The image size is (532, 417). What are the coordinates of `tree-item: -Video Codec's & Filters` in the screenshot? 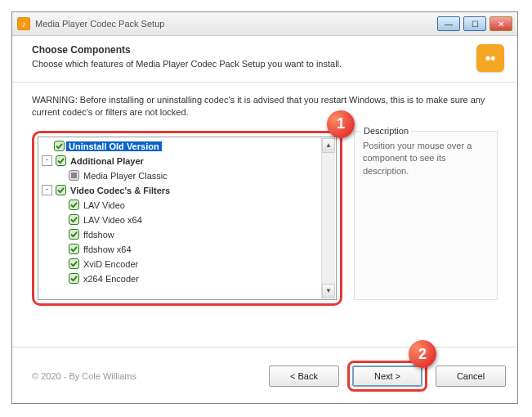 It's located at (187, 191).